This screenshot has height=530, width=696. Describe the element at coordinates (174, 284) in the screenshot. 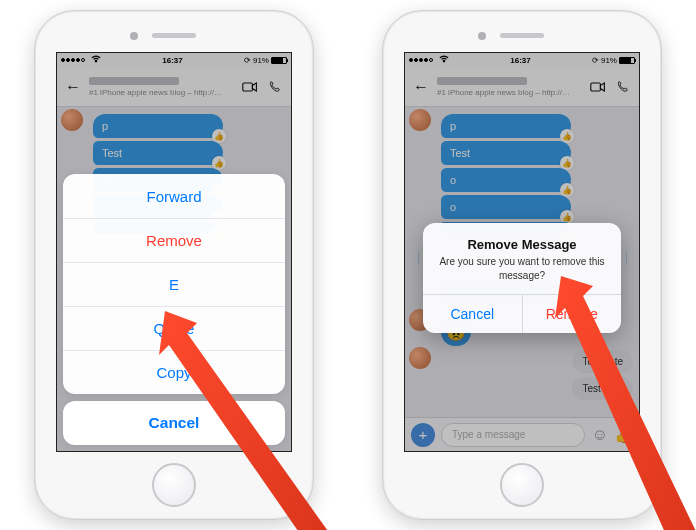

I see `action-sheet-group: Forward Remove E Quote Copy` at that location.